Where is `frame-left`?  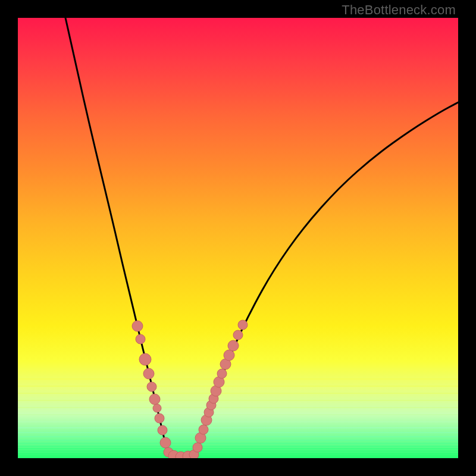 frame-left is located at coordinates (9, 238).